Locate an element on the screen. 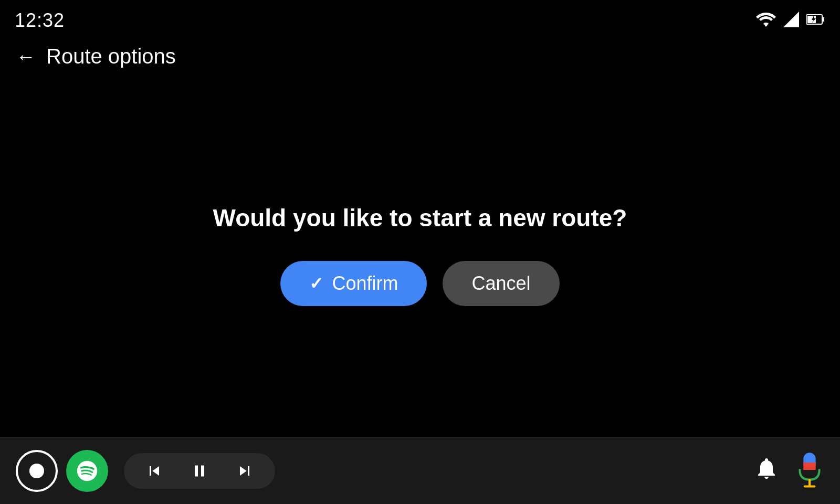  spotify-icon is located at coordinates (87, 471).